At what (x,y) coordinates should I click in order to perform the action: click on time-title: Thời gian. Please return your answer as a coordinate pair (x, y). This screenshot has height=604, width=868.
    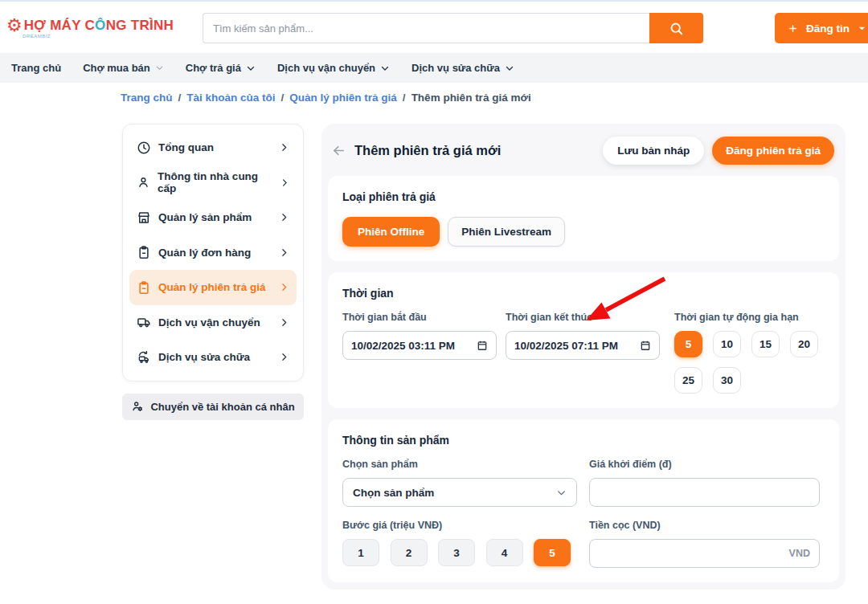
    Looking at the image, I should click on (583, 293).